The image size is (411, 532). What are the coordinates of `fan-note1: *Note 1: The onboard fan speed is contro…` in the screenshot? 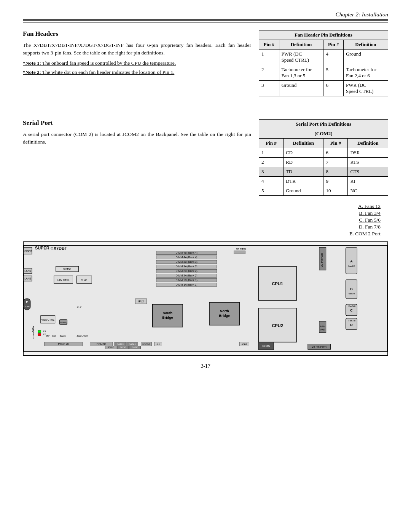 It's located at (137, 63).